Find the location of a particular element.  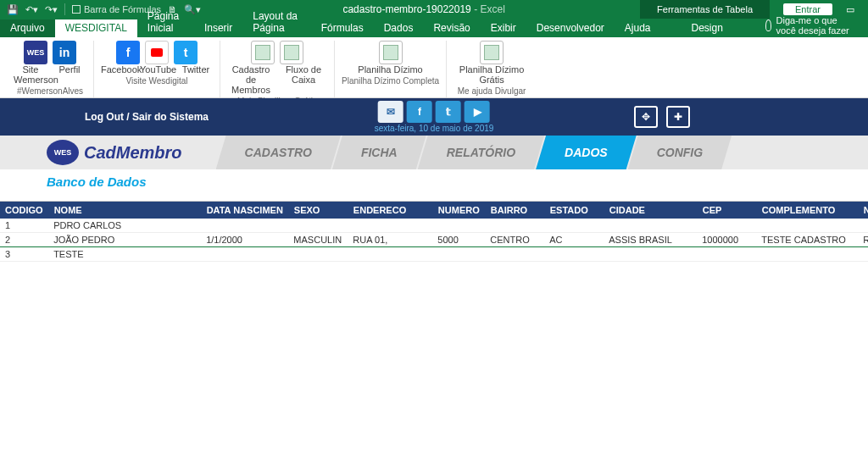

tab-wesdigital: WESDIGITAL is located at coordinates (97, 29).